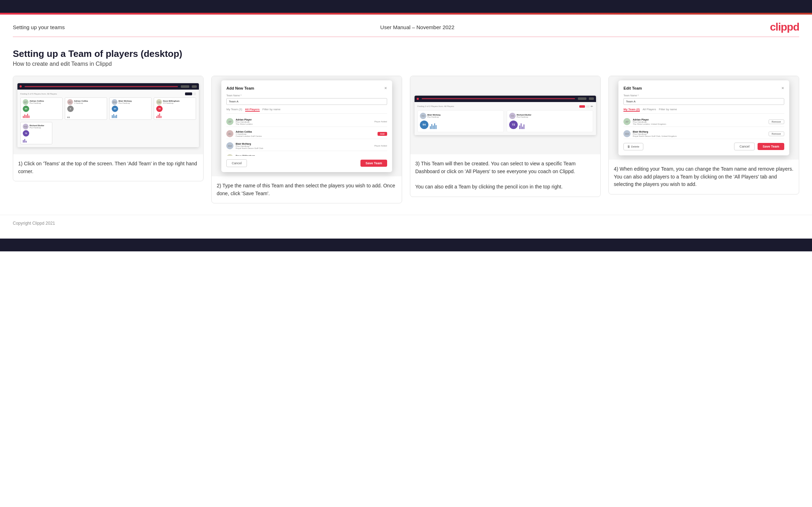 The image size is (812, 507). What do you see at coordinates (704, 88) in the screenshot?
I see `edit-modal-header: Edit Team ×` at bounding box center [704, 88].